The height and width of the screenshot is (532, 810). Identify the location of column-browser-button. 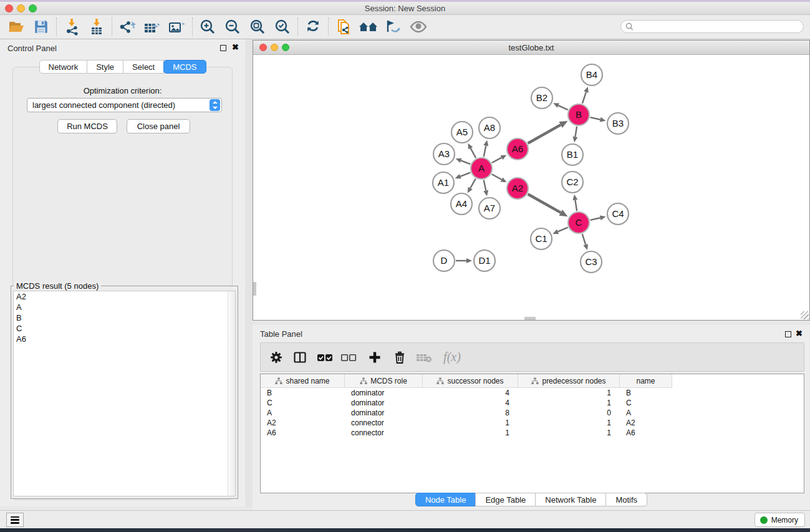
(300, 357).